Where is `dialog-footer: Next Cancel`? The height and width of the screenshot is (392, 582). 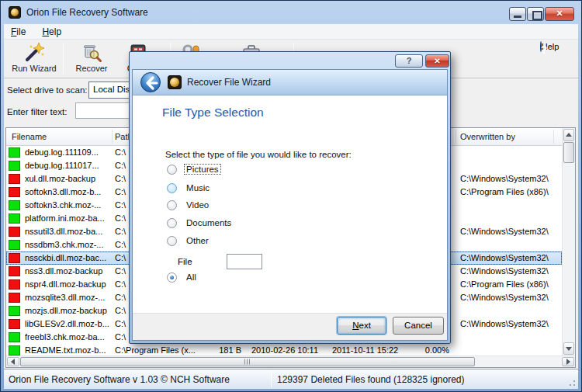
dialog-footer: Next Cancel is located at coordinates (290, 326).